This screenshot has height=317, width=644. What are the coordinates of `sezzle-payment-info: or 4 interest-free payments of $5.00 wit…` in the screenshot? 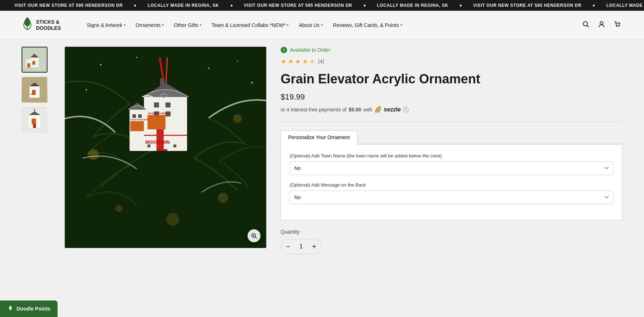 It's located at (452, 114).